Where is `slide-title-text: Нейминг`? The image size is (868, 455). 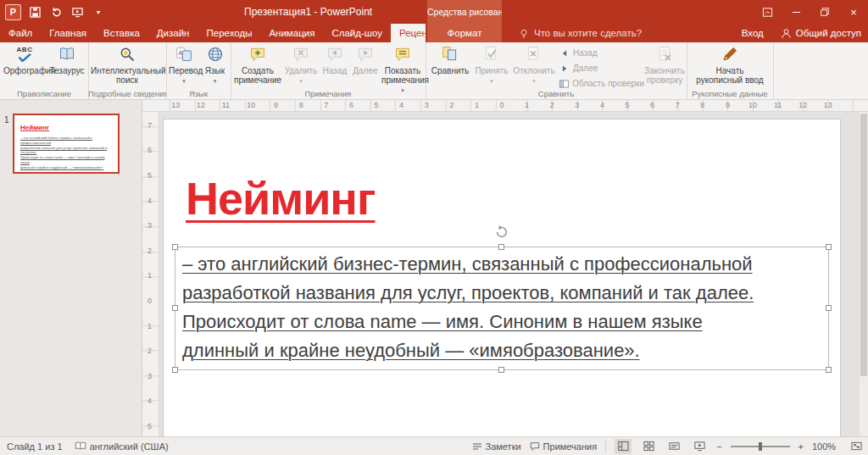 slide-title-text: Нейминг is located at coordinates (280, 198).